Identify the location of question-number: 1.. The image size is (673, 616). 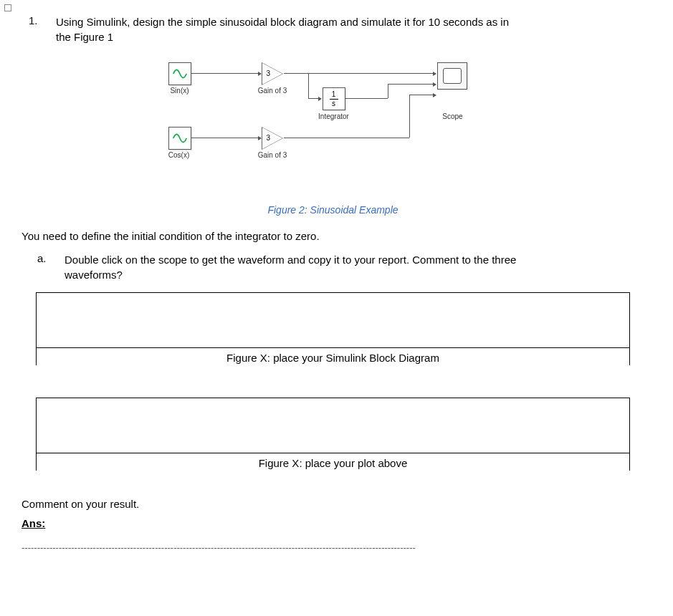
(35, 29).